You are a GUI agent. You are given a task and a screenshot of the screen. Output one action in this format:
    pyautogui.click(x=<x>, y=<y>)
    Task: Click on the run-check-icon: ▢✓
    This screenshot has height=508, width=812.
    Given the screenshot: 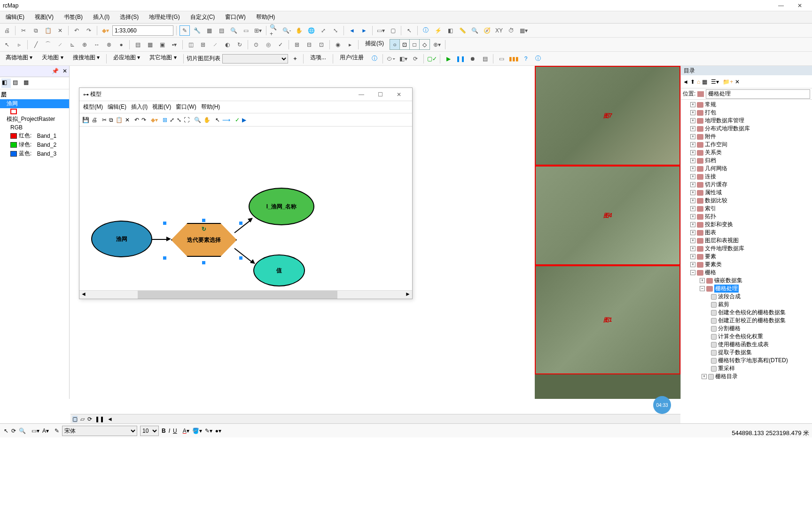 What is the action you would take?
    pyautogui.click(x=432, y=59)
    